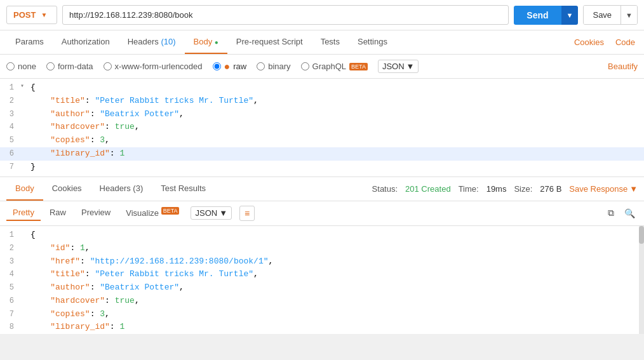 The height and width of the screenshot is (360, 644). Describe the element at coordinates (230, 67) in the screenshot. I see `radio-raw: ● raw` at that location.